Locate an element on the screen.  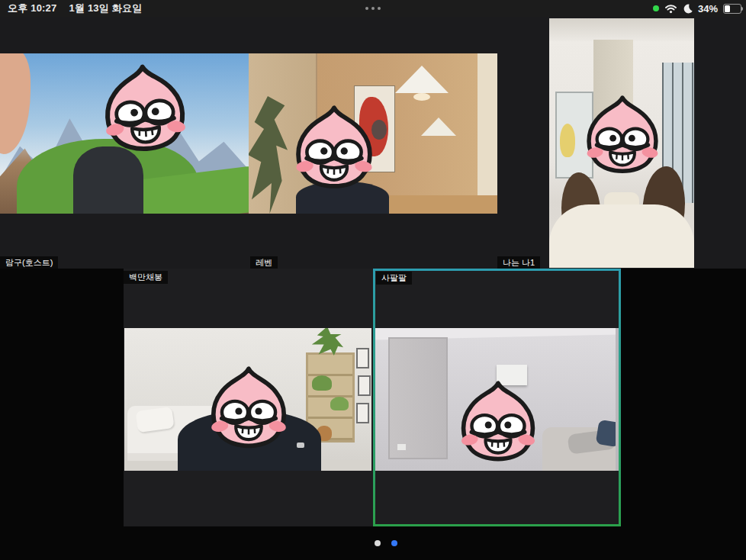
do-not-disturb-moon-icon is located at coordinates (688, 9).